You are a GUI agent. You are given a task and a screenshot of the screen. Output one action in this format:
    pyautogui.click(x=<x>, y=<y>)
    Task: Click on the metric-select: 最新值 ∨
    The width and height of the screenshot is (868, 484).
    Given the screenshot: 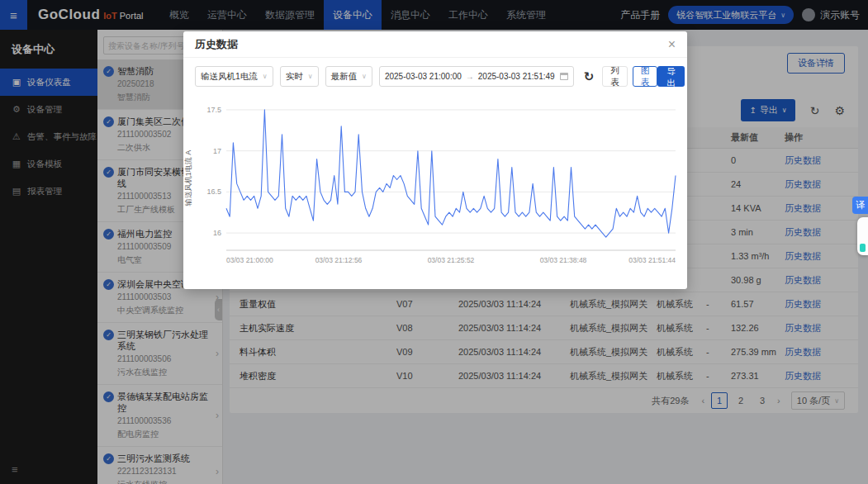 What is the action you would take?
    pyautogui.click(x=349, y=76)
    